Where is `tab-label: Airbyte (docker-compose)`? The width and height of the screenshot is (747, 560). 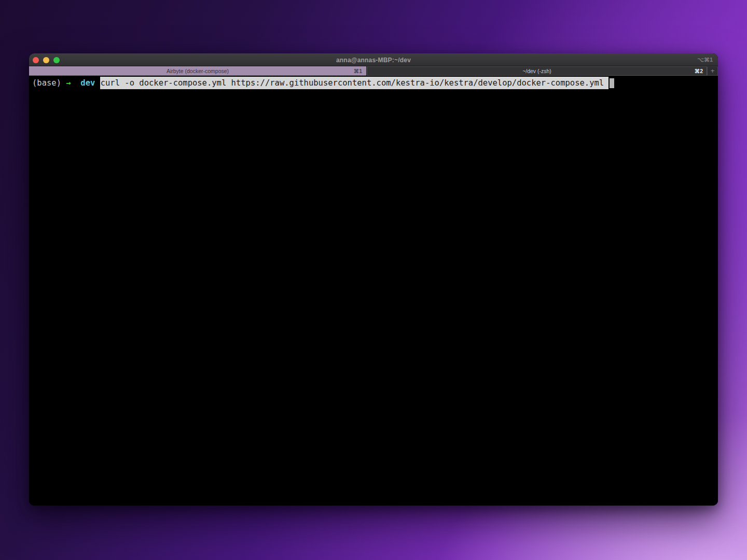 tab-label: Airbyte (docker-compose) is located at coordinates (198, 71).